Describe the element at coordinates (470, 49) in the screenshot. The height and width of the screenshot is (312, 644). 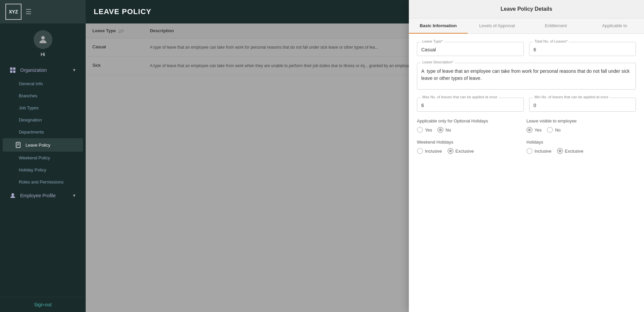
I see `form-group-leave-type: Leave Type*` at that location.